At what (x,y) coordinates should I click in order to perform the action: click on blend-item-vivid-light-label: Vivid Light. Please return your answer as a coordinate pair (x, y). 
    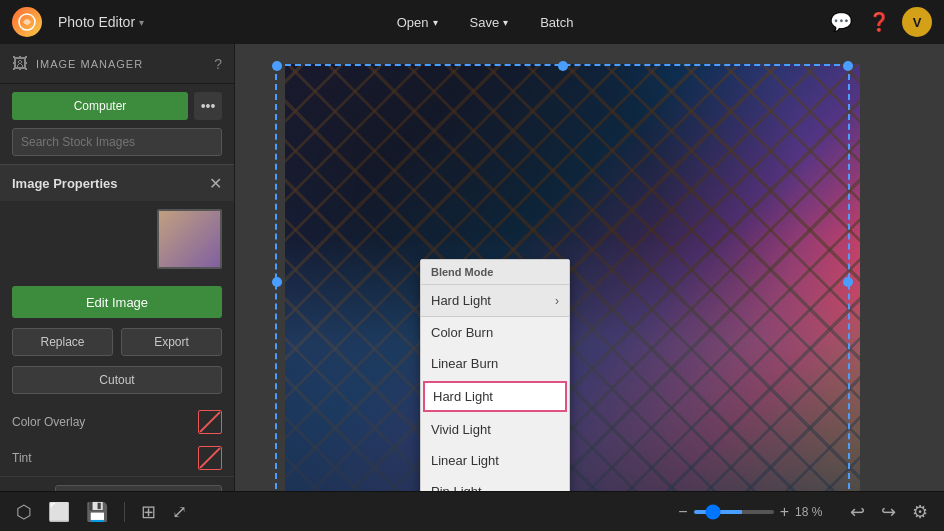
    Looking at the image, I should click on (461, 430).